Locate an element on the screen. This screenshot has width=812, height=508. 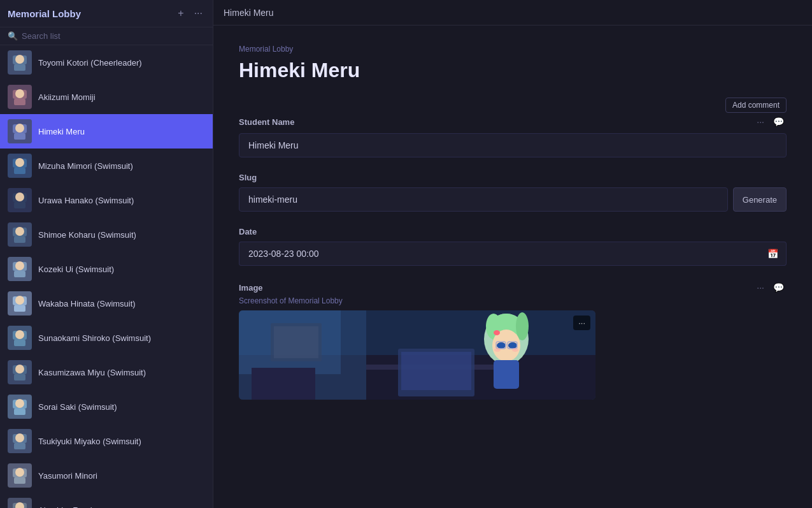
list-item: Toyomi Kotori (Cheerleader) is located at coordinates (106, 62).